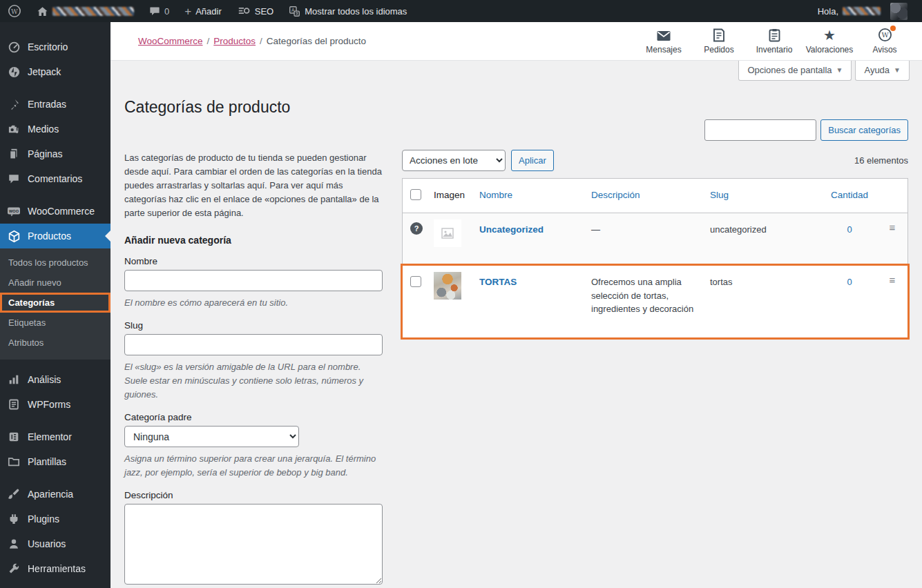 The image size is (922, 588). Describe the element at coordinates (849, 195) in the screenshot. I see `column-header-cantidad: Cantidad` at that location.